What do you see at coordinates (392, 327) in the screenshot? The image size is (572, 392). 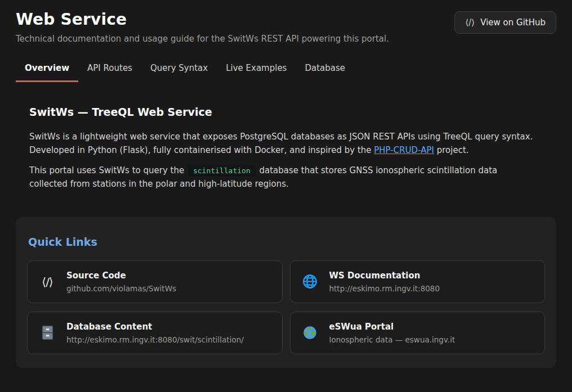 I see `card-title: eSWua Portal` at bounding box center [392, 327].